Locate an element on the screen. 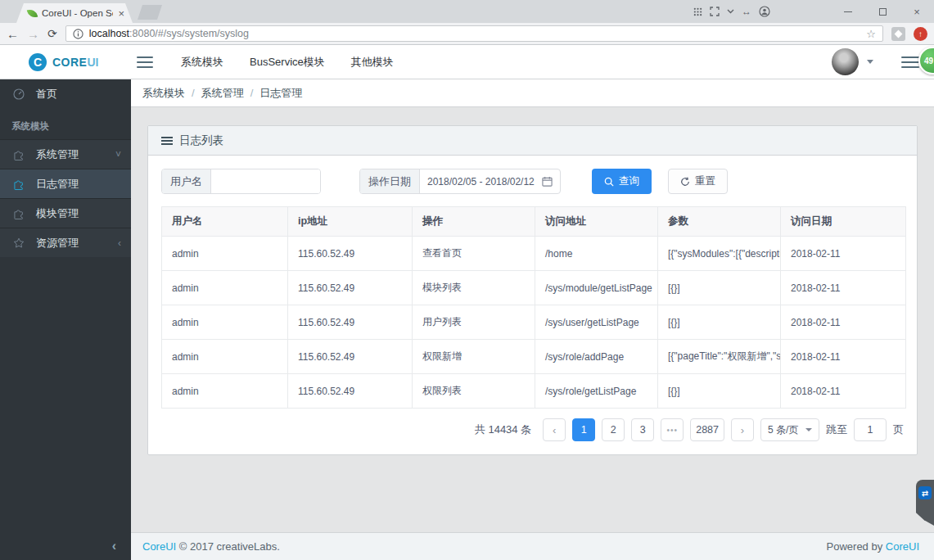  brand-core-text: CORE is located at coordinates (70, 62).